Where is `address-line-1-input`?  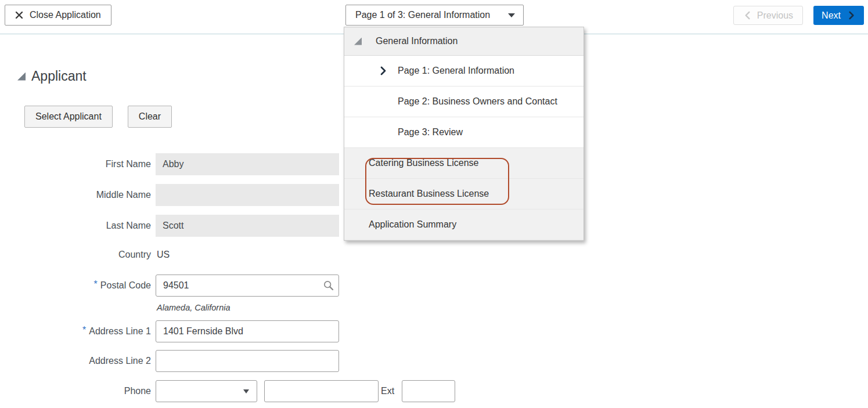
address-line-1-input is located at coordinates (247, 331).